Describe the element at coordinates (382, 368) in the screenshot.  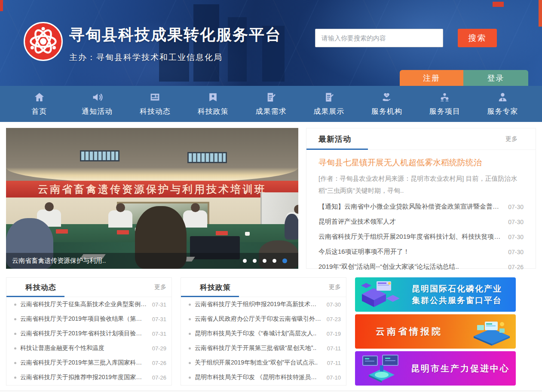
I see `isometric-screens-illustration` at that location.